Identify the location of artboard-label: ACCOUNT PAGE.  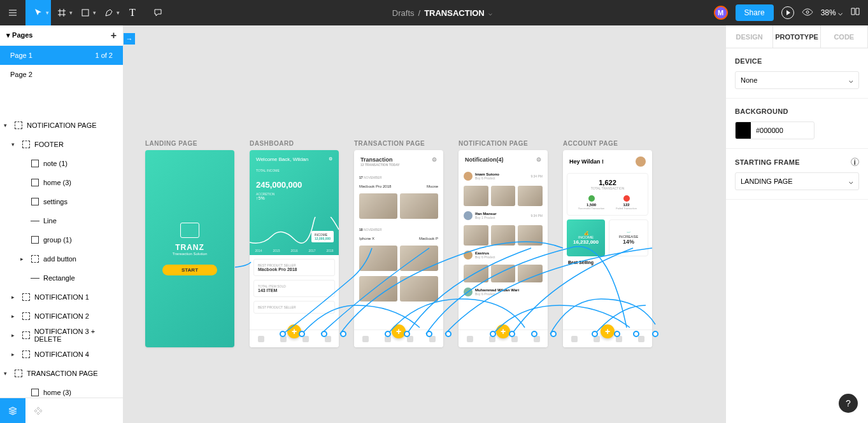
(608, 144).